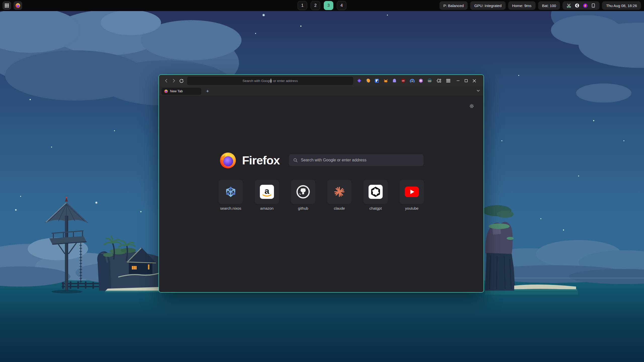 The height and width of the screenshot is (362, 644). I want to click on taskbar: 1 2 3 4 P: Balanced GPU: Integrated Home…, so click(322, 6).